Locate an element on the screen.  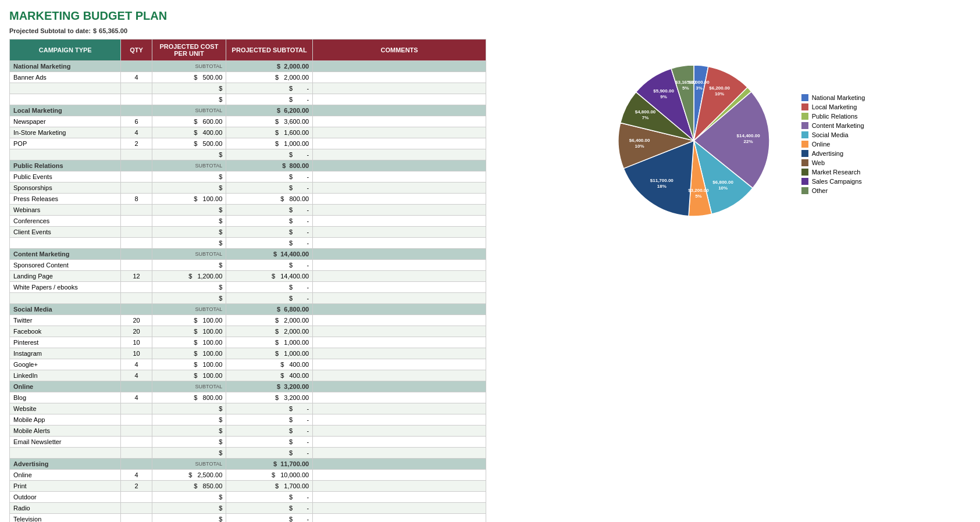
table-row: Mobile Alerts $ $ - is located at coordinates (248, 431).